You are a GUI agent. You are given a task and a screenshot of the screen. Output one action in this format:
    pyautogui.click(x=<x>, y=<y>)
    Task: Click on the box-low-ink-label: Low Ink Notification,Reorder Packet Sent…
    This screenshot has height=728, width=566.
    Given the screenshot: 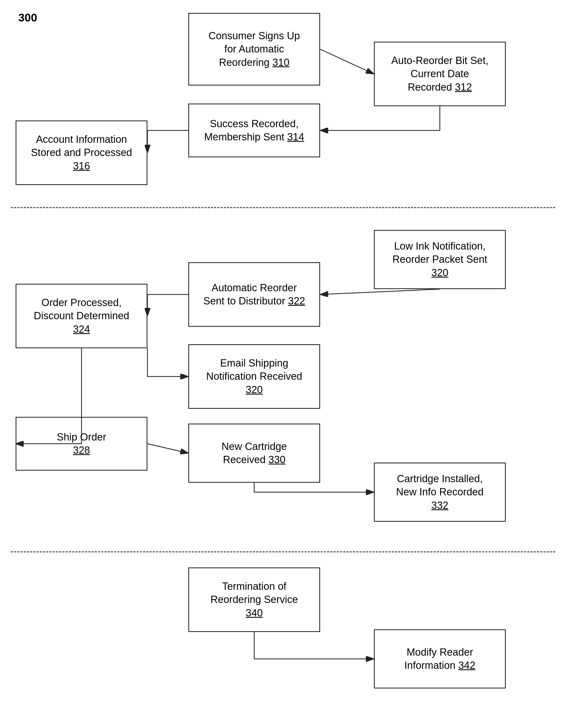 What is the action you would take?
    pyautogui.click(x=440, y=259)
    